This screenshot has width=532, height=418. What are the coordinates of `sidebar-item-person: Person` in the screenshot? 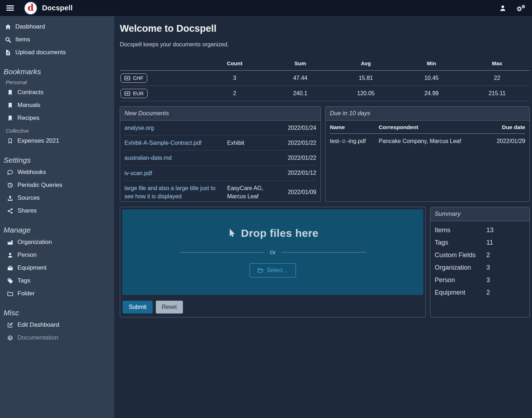 It's located at (57, 255).